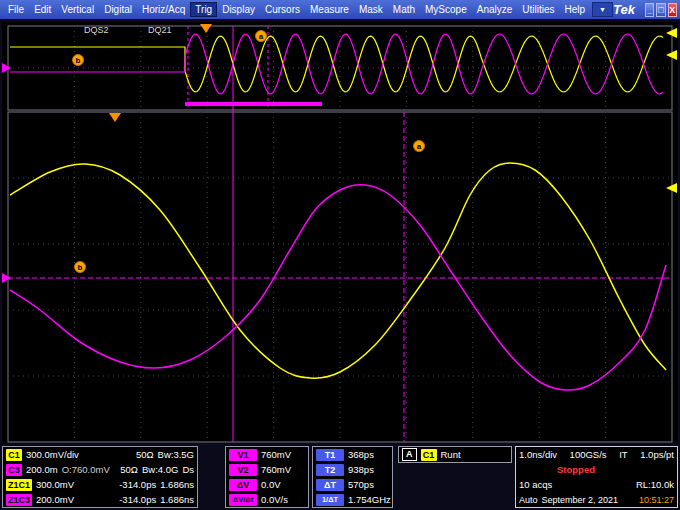  Describe the element at coordinates (160, 30) in the screenshot. I see `waveform-label-dq21: DQ21` at that location.